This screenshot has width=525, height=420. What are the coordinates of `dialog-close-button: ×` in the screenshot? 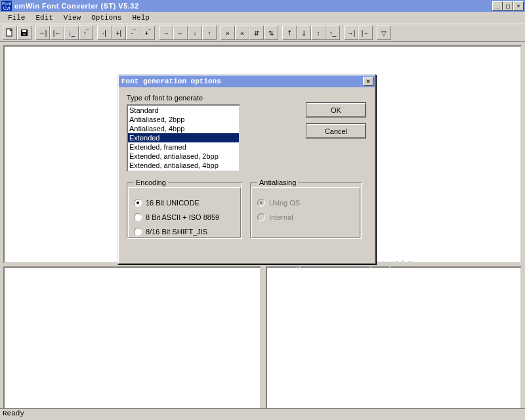 It's located at (368, 81).